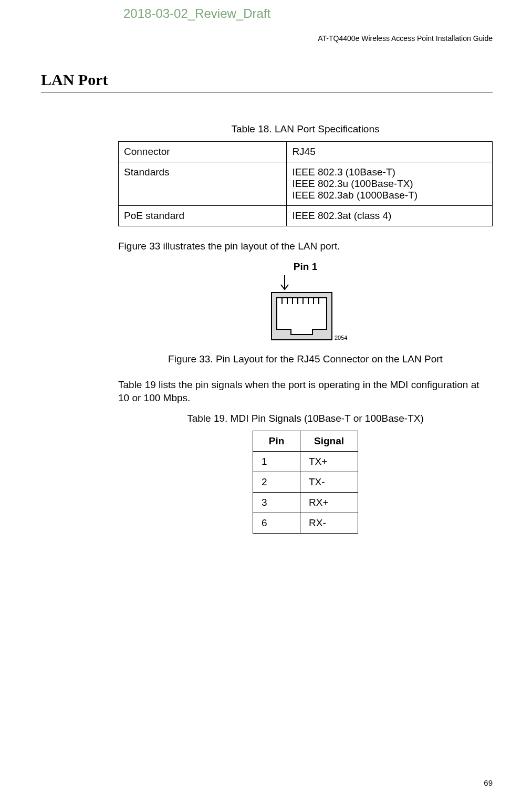 This screenshot has width=532, height=803. Describe the element at coordinates (203, 184) in the screenshot. I see `table-cell-label: Standards` at that location.